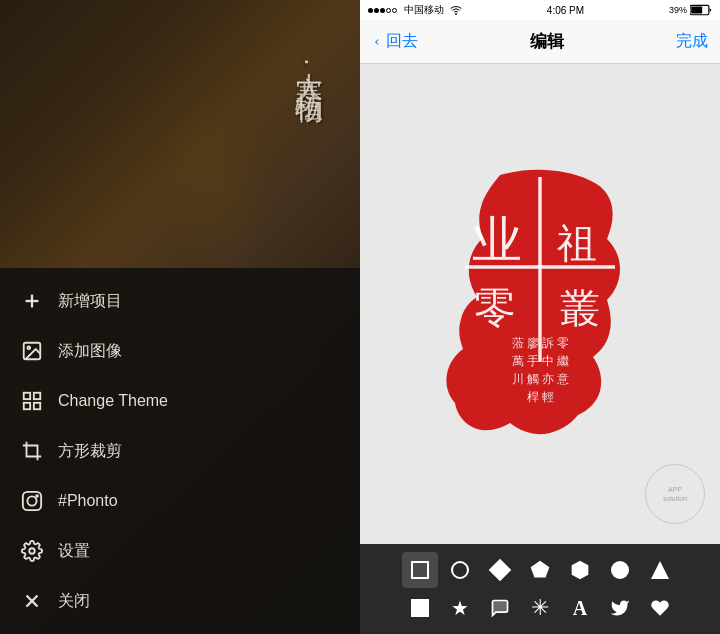  Describe the element at coordinates (620, 608) in the screenshot. I see `tool-bird` at that location.